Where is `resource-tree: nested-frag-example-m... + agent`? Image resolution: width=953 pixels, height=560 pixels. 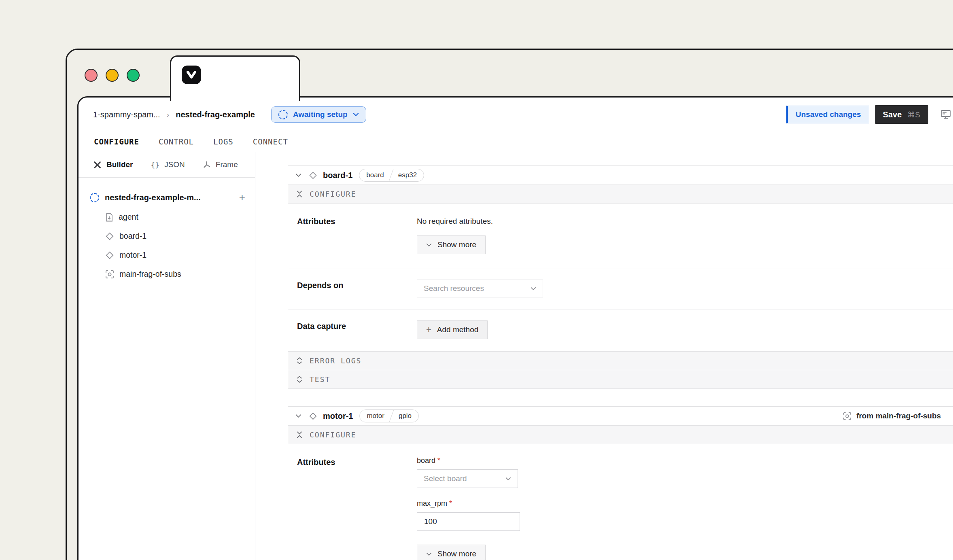 resource-tree: nested-frag-example-m... + agent is located at coordinates (167, 228).